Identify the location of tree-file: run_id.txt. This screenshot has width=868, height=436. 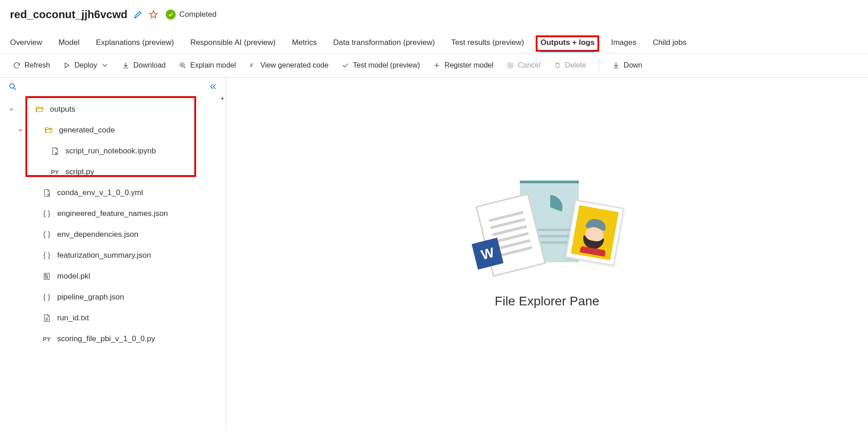
(113, 318).